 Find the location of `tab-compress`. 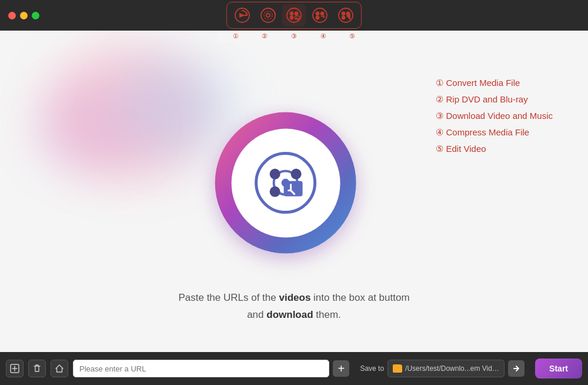

tab-compress is located at coordinates (320, 15).